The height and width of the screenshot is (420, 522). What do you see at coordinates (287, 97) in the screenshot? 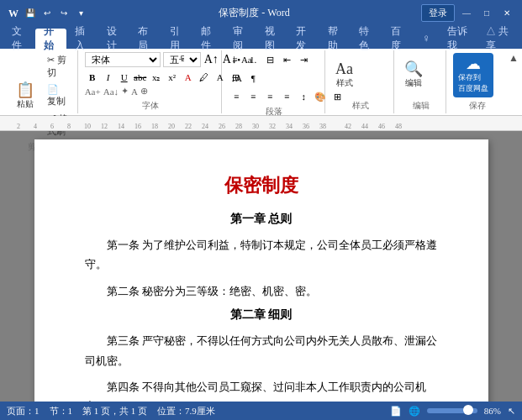
I see `justify-button: ≡` at bounding box center [287, 97].